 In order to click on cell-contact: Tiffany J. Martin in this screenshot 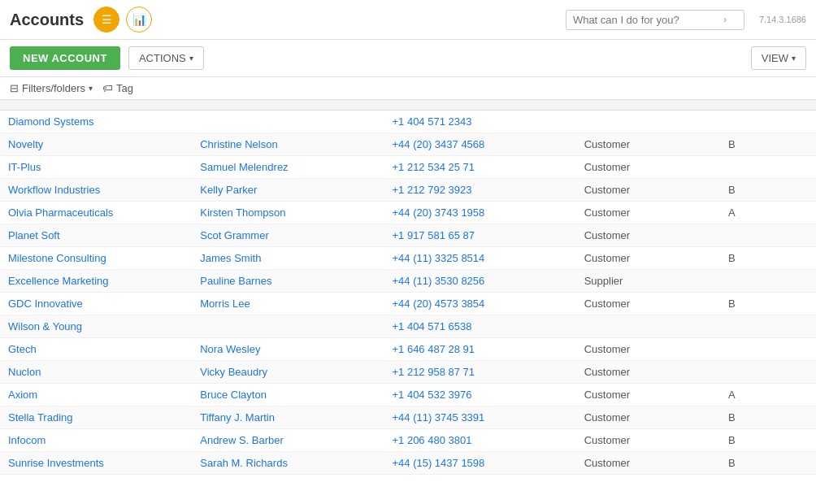, I will do `click(288, 418)`.